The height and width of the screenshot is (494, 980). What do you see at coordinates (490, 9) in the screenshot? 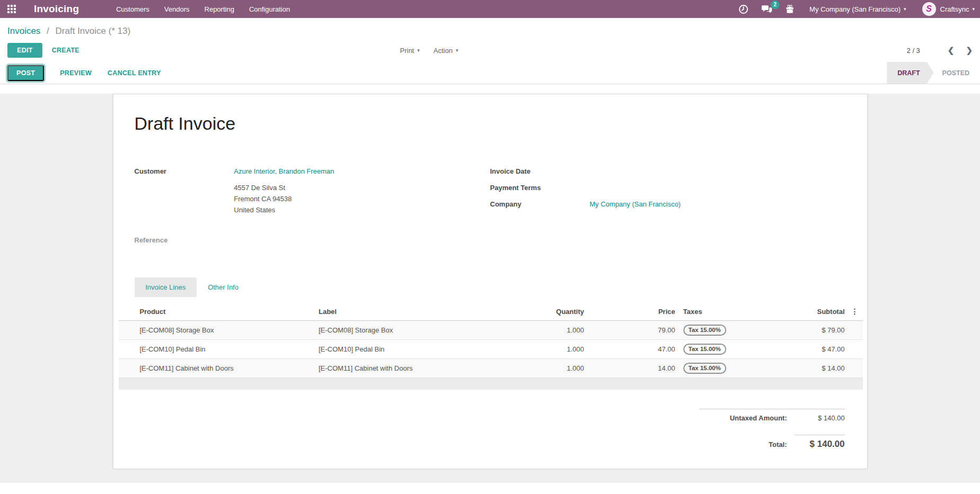
I see `top-navbar: Invoicing Customers Vendors Reporting Co…` at bounding box center [490, 9].